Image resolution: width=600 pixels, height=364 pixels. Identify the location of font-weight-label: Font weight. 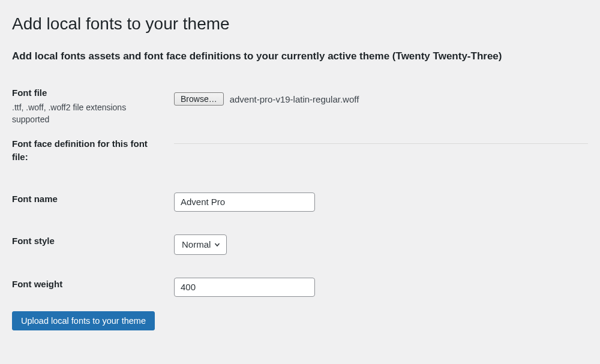
(87, 284).